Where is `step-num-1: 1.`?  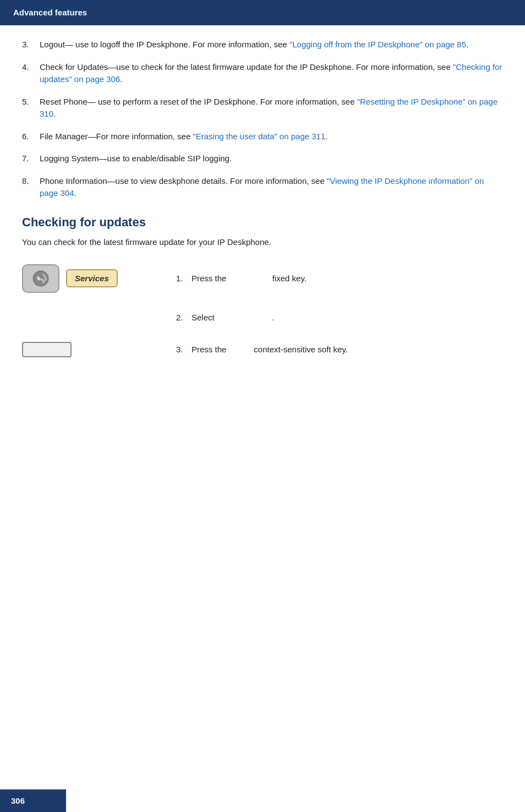 step-num-1: 1. is located at coordinates (184, 279).